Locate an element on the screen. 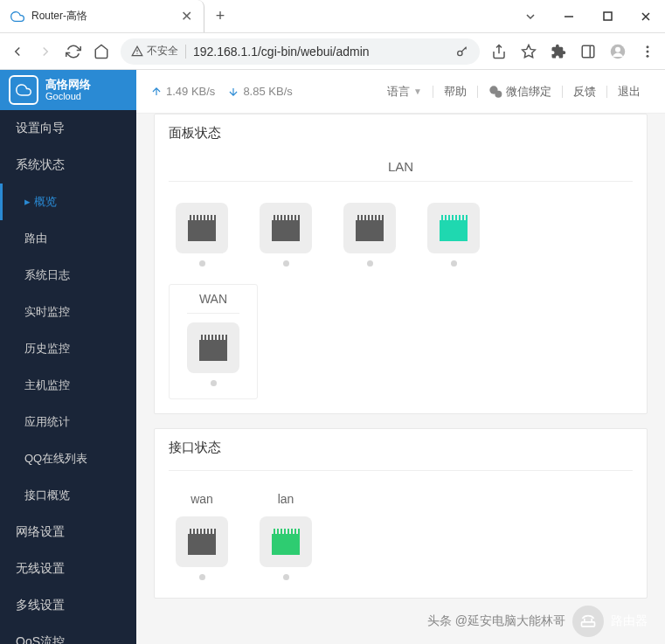 Image resolution: width=665 pixels, height=644 pixels. sidebar-item: 接口概览 is located at coordinates (68, 495).